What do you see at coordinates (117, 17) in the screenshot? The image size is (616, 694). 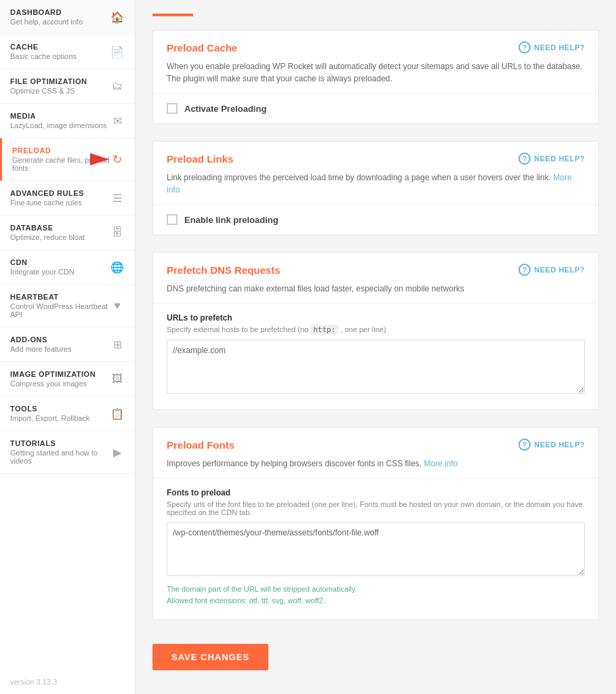 I see `sidebar-icon-dashboard: 🏠` at bounding box center [117, 17].